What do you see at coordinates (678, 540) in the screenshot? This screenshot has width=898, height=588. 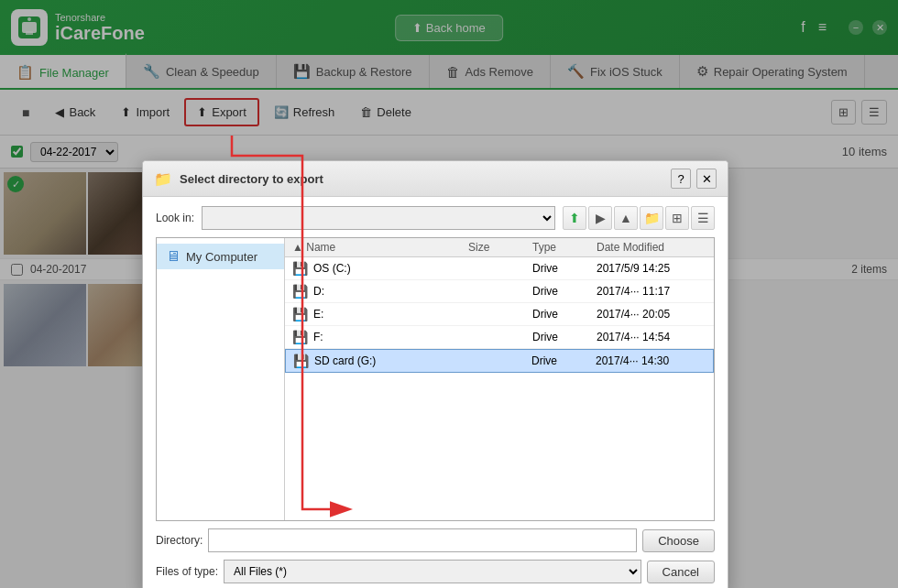 I see `choose-button: Choose` at bounding box center [678, 540].